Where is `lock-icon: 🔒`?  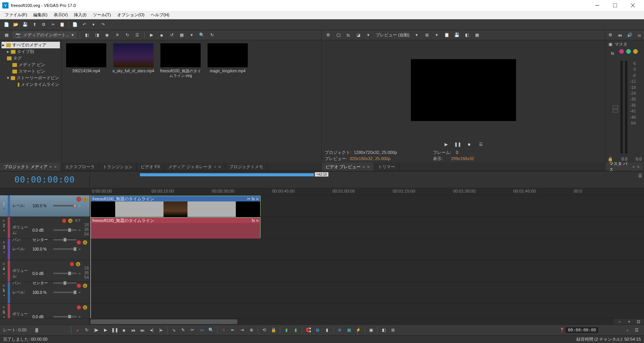 lock-icon: 🔒 is located at coordinates (274, 330).